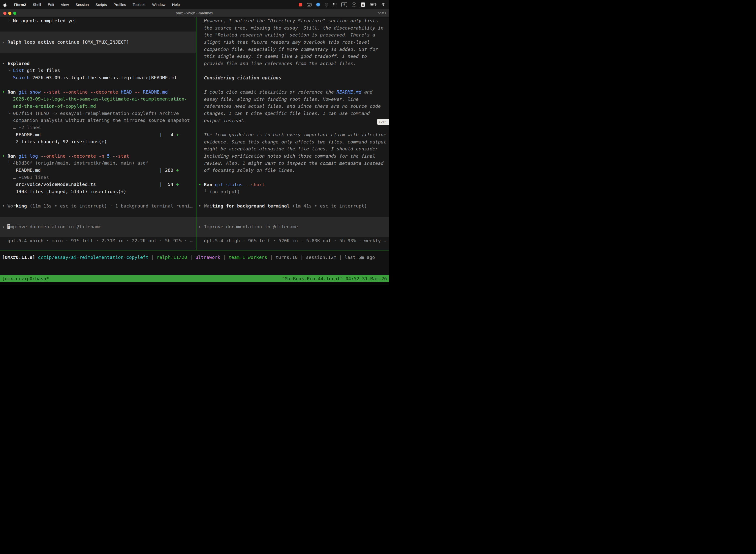  I want to click on terminal-line: and-the-erosion-of-copyleft.md, so click(98, 106).